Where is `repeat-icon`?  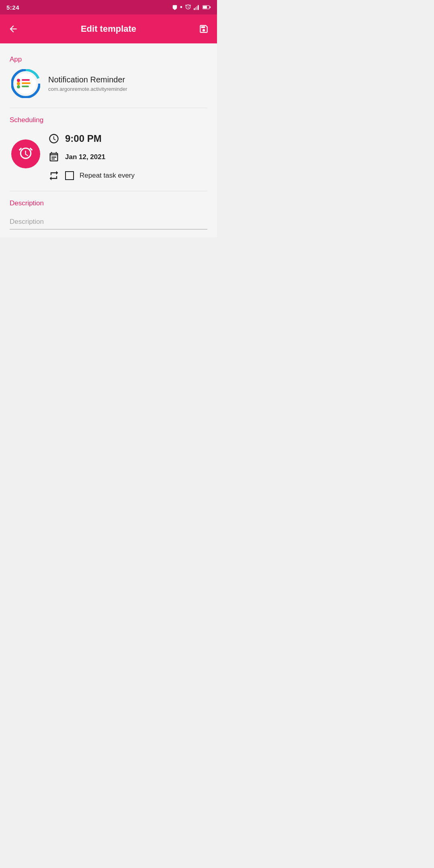
repeat-icon is located at coordinates (54, 176).